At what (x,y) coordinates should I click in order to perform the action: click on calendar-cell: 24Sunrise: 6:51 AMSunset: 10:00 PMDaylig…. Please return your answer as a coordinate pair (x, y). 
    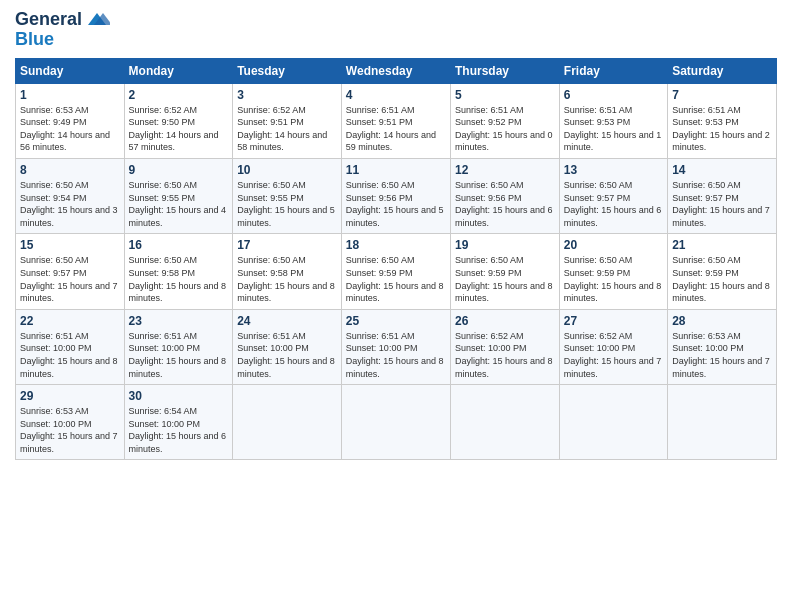
    Looking at the image, I should click on (288, 346).